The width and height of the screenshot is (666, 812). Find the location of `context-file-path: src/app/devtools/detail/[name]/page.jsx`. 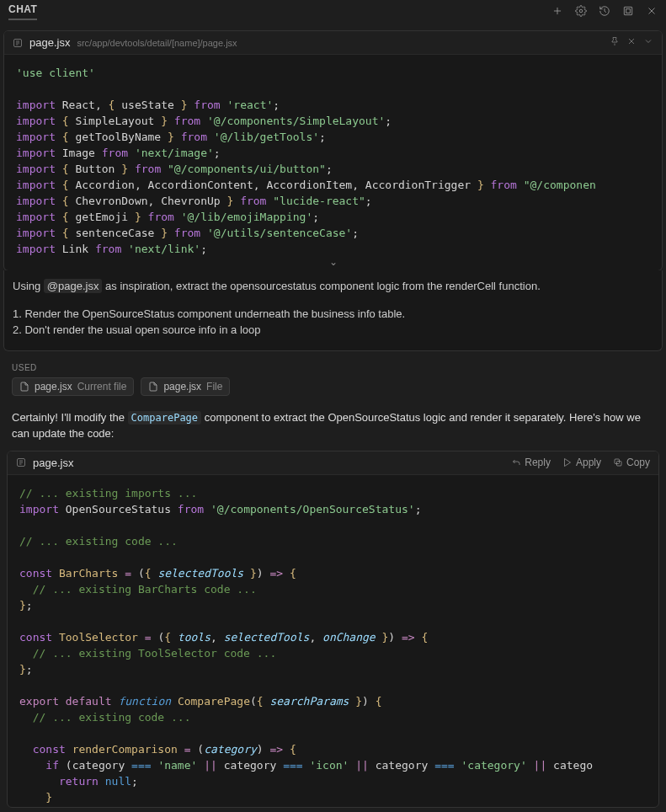

context-file-path: src/app/devtools/detail/[name]/page.jsx is located at coordinates (157, 43).